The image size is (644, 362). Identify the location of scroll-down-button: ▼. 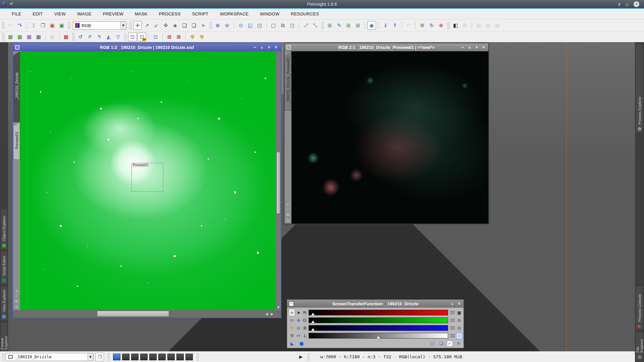
(278, 307).